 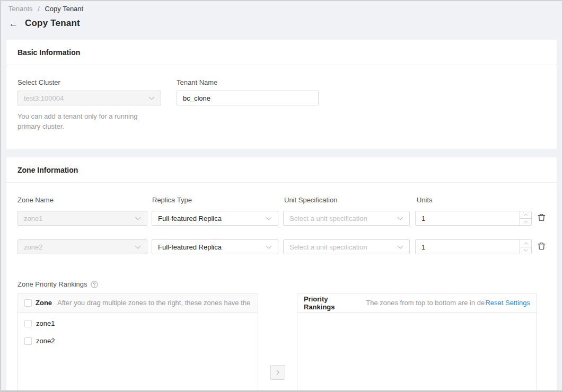 What do you see at coordinates (138, 342) in the screenshot?
I see `zone-source-panel: Zone After you drag multiple zones to th…` at bounding box center [138, 342].